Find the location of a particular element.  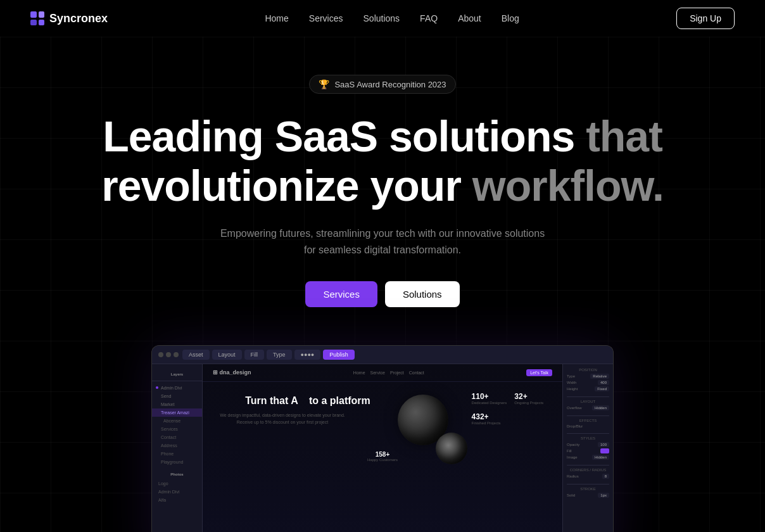

inner-nav: ⊞ dna_design Home Service Project Contac… is located at coordinates (382, 373).